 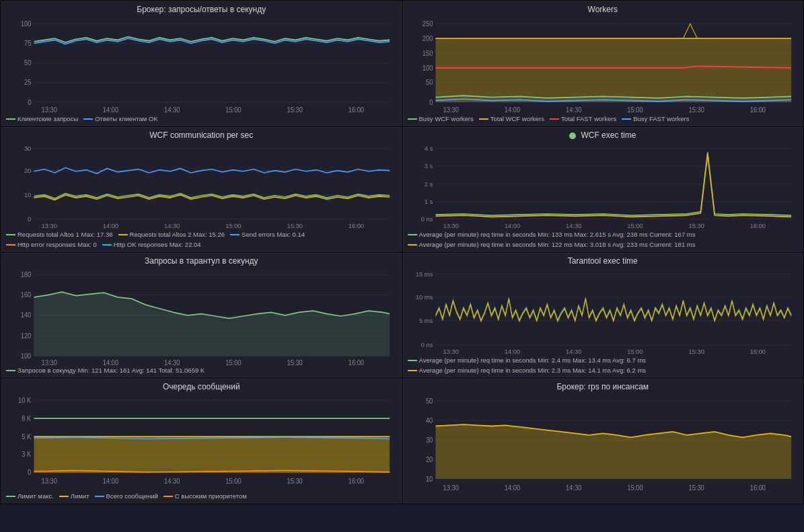 I want to click on svg-text: 3 s, so click(x=428, y=165).